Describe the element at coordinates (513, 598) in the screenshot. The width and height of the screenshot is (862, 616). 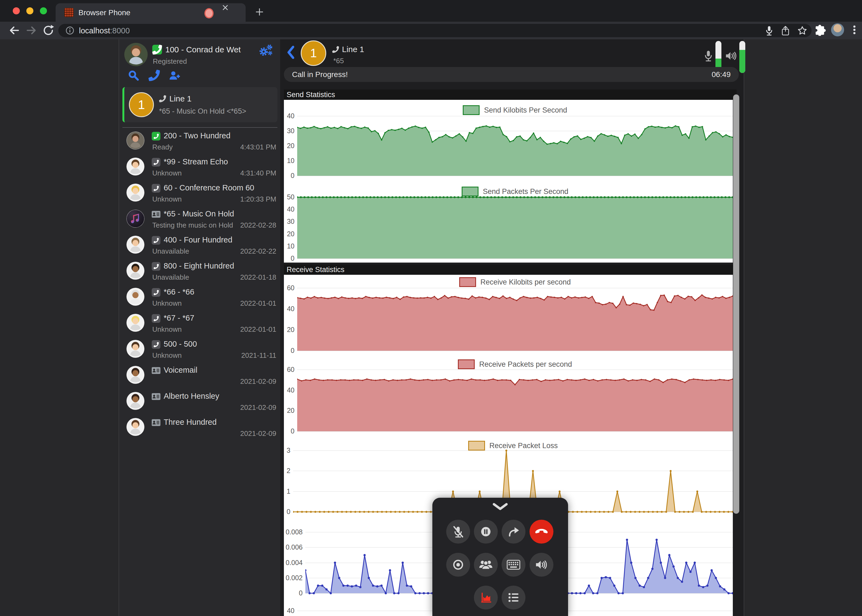
I see `call-details-list-button` at that location.